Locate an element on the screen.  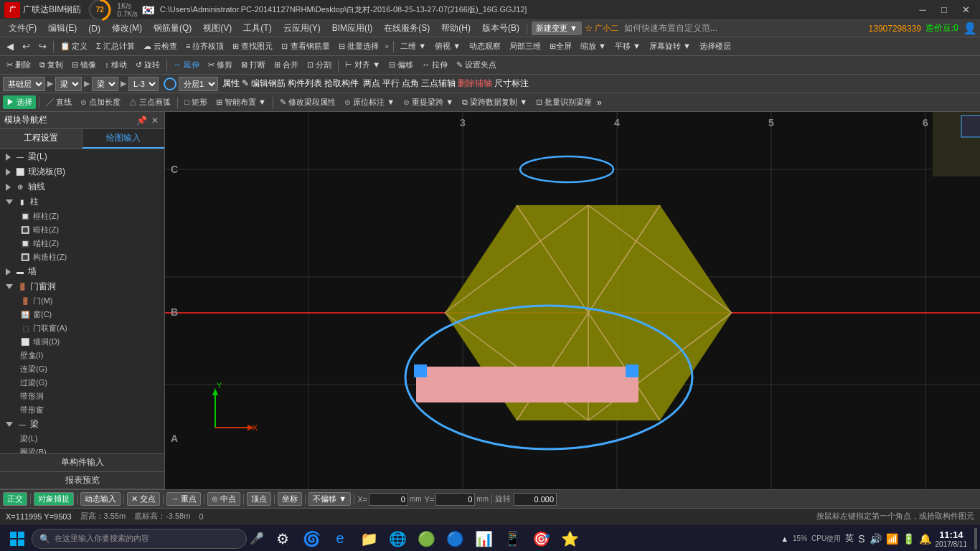
tb-select-floor: 选择楼层 is located at coordinates (715, 46).